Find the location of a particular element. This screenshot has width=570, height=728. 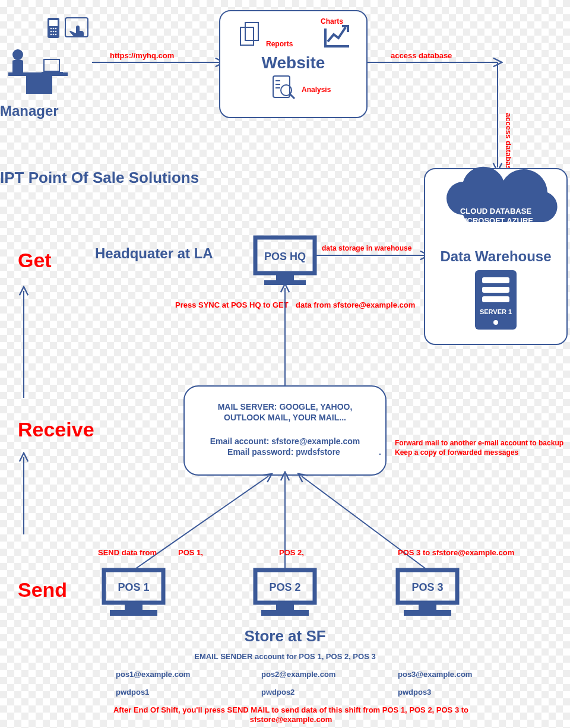

store-label: Store at SF is located at coordinates (285, 636).